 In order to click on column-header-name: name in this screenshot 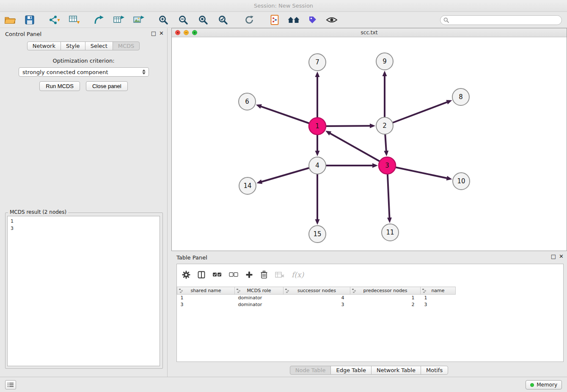, I will do `click(438, 291)`.